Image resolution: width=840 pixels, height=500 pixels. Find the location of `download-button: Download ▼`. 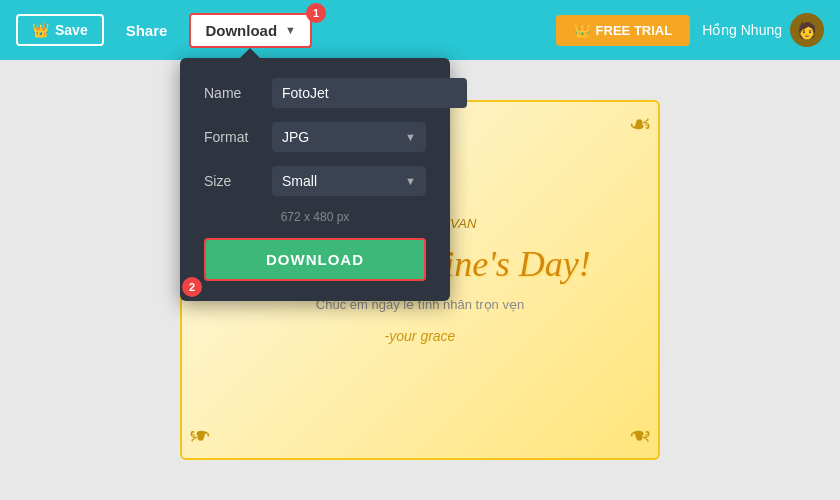

download-button: Download ▼ is located at coordinates (250, 30).